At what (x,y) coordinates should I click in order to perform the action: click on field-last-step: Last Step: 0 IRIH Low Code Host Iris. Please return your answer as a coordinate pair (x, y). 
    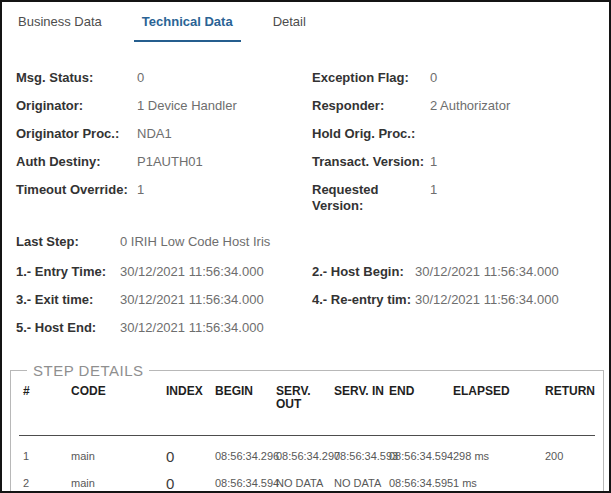
    Looking at the image, I should click on (312, 242).